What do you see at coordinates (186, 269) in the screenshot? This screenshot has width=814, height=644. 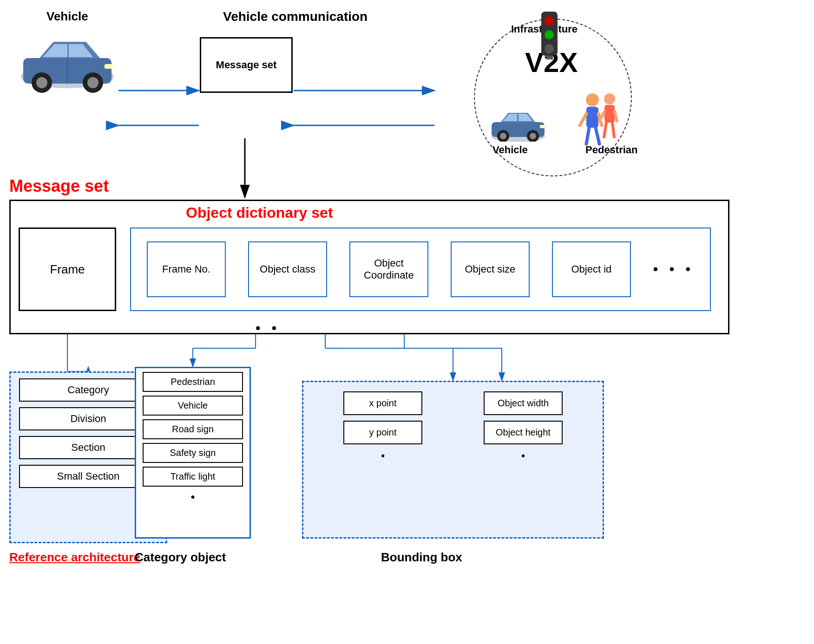 I see `field-frame-no: Frame No.` at bounding box center [186, 269].